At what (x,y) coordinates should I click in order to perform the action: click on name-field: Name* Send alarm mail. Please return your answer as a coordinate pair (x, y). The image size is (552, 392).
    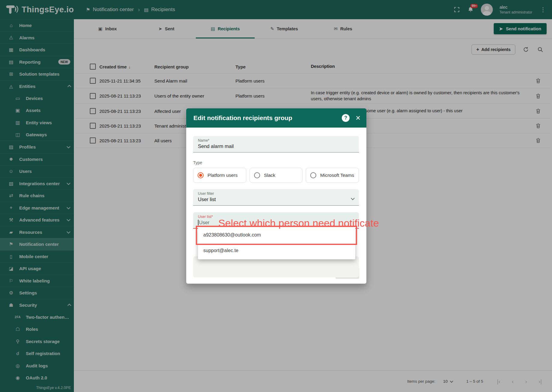
    Looking at the image, I should click on (276, 144).